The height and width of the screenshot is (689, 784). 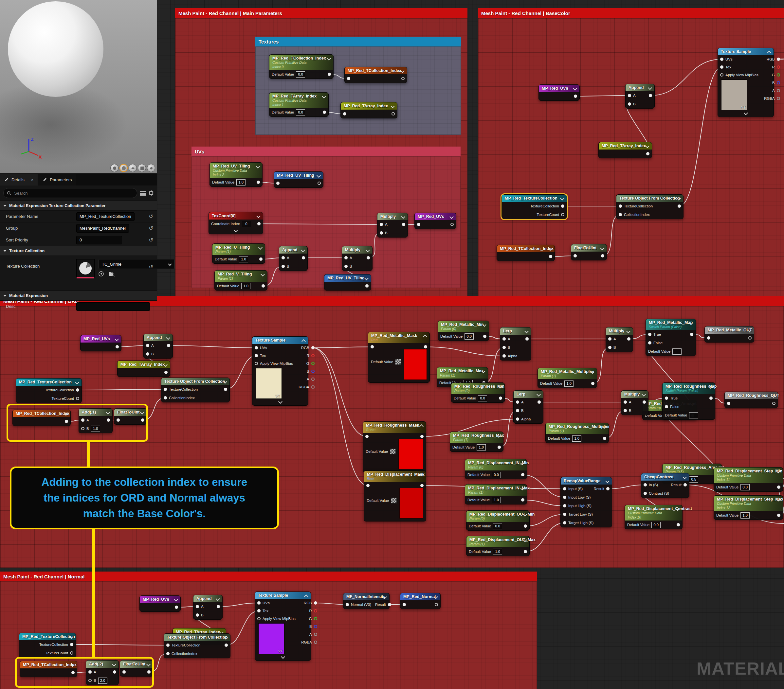 What do you see at coordinates (651, 95) in the screenshot?
I see `pin-b2-out` at bounding box center [651, 95].